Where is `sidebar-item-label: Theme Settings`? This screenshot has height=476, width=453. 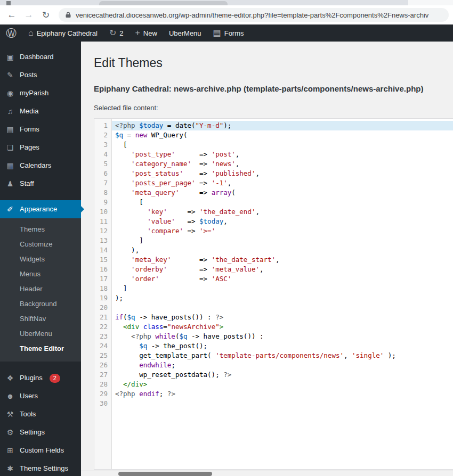 sidebar-item-label: Theme Settings is located at coordinates (44, 469).